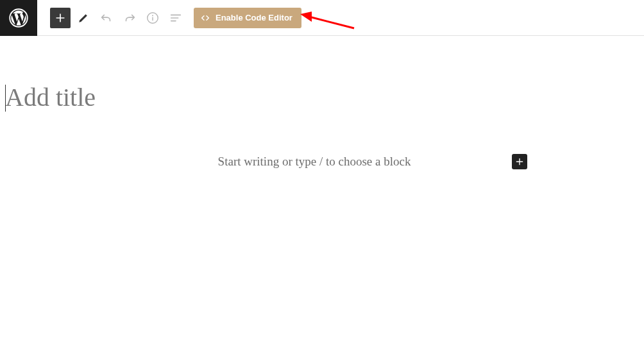  Describe the element at coordinates (520, 162) in the screenshot. I see `inline-add-block-button` at that location.